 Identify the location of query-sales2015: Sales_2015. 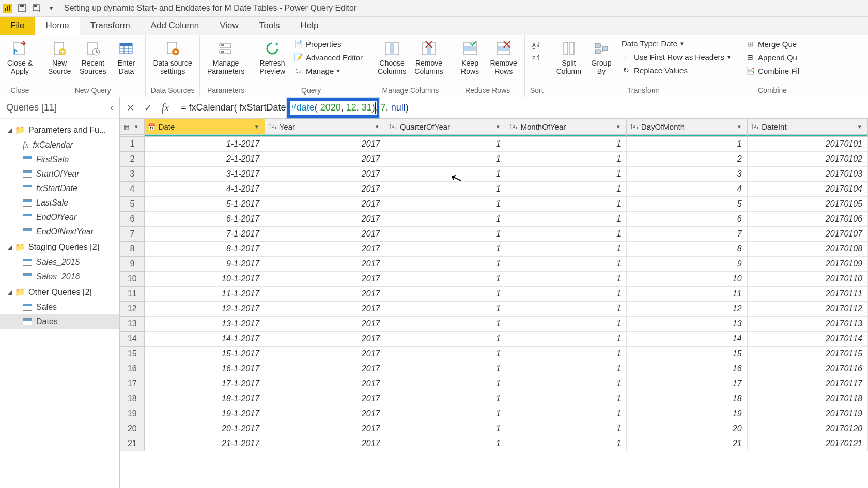
(60, 262).